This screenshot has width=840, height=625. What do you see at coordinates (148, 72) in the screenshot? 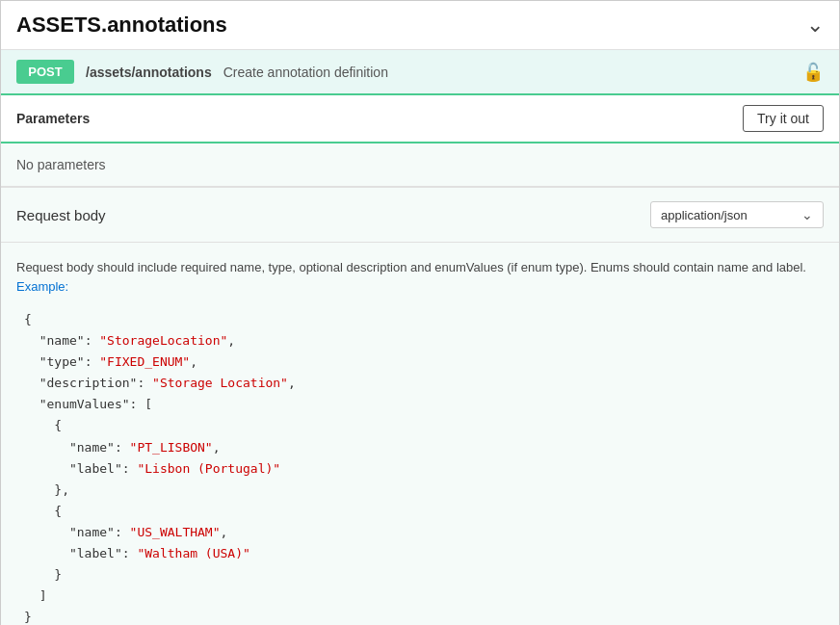
I see `endpoint-path: /assets/annotations` at bounding box center [148, 72].